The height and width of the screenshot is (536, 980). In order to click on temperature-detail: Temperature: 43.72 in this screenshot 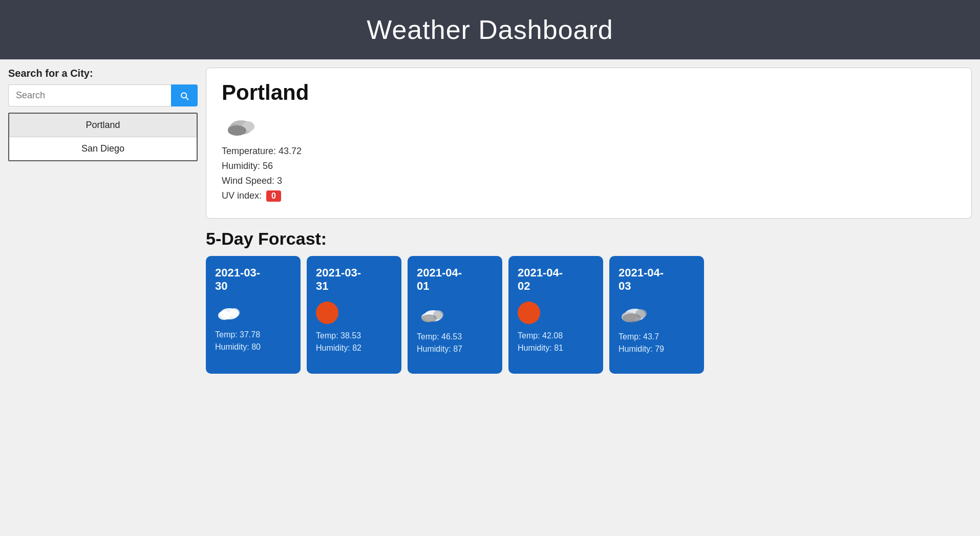, I will do `click(589, 152)`.